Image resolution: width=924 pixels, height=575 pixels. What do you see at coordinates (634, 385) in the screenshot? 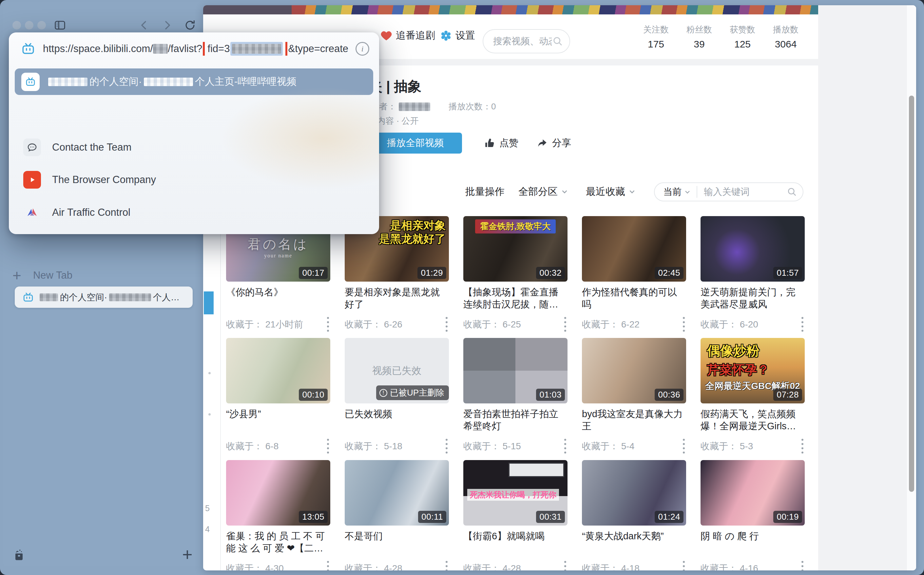
I see `video-card: 00:36byd我这室友是真像大力王收藏于： 5-4` at bounding box center [634, 385].